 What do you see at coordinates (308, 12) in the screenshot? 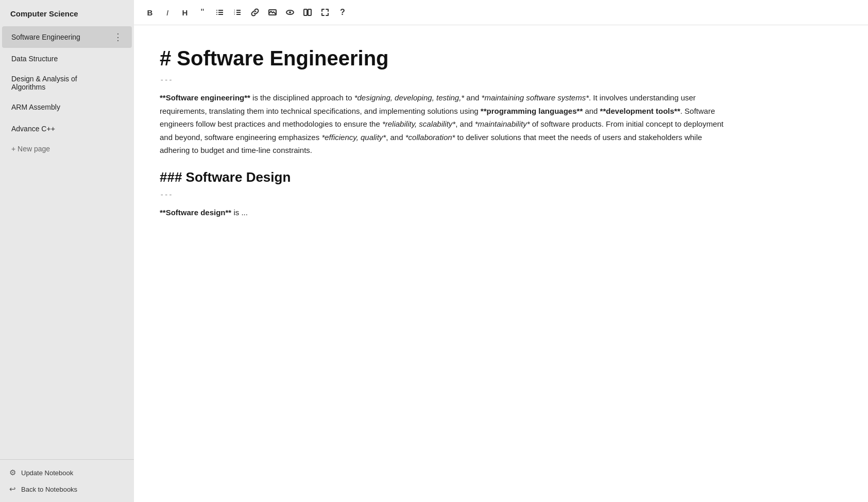
I see `columns-button` at bounding box center [308, 12].